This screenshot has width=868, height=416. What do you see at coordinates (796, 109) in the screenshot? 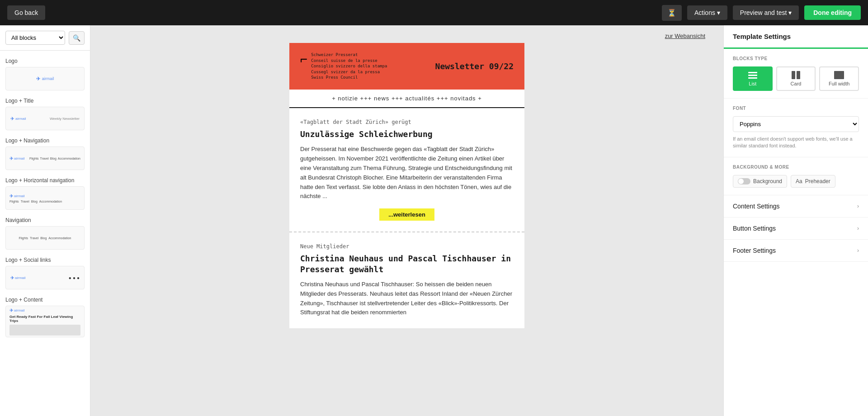
I see `font-label: FONT` at bounding box center [796, 109].